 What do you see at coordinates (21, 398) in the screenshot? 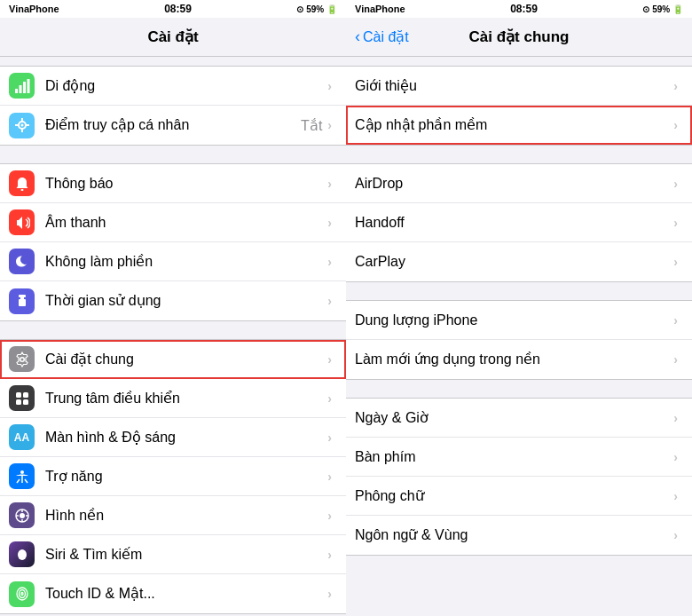
I see `trung-tam-icon` at bounding box center [21, 398].